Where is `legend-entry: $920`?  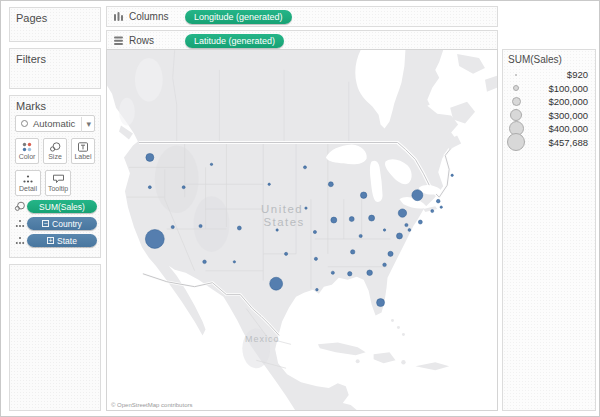
legend-entry: $920 is located at coordinates (549, 75).